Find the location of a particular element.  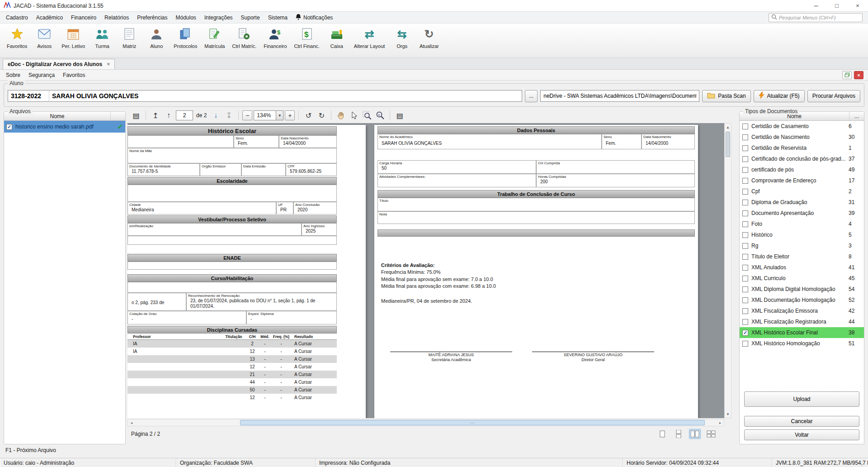

doc-type-row: XML Documentação Homologação52 is located at coordinates (802, 300).